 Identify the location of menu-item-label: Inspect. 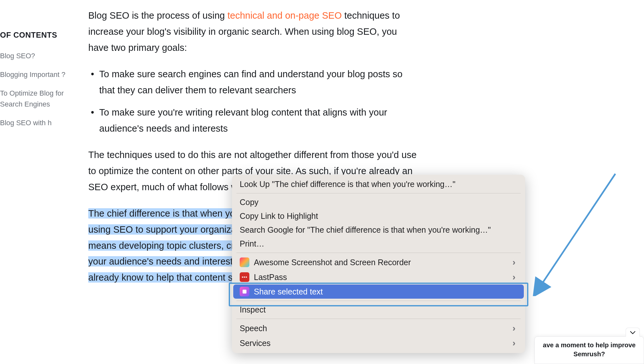
(379, 310).